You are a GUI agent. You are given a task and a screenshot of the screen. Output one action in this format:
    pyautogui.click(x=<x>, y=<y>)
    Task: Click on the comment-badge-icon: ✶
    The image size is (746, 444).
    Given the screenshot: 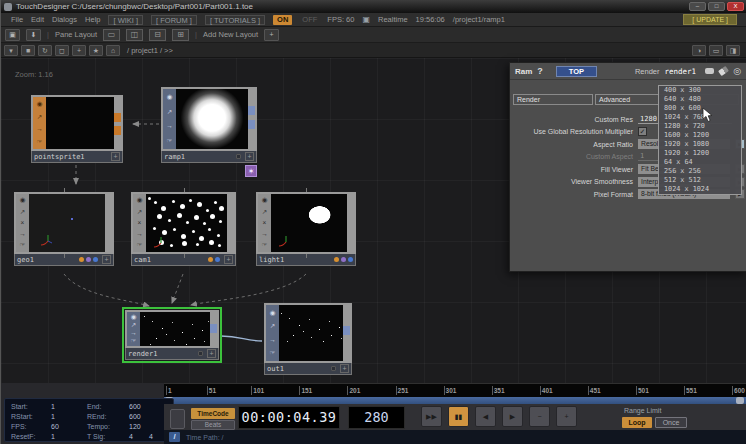 What is the action you would take?
    pyautogui.click(x=251, y=171)
    